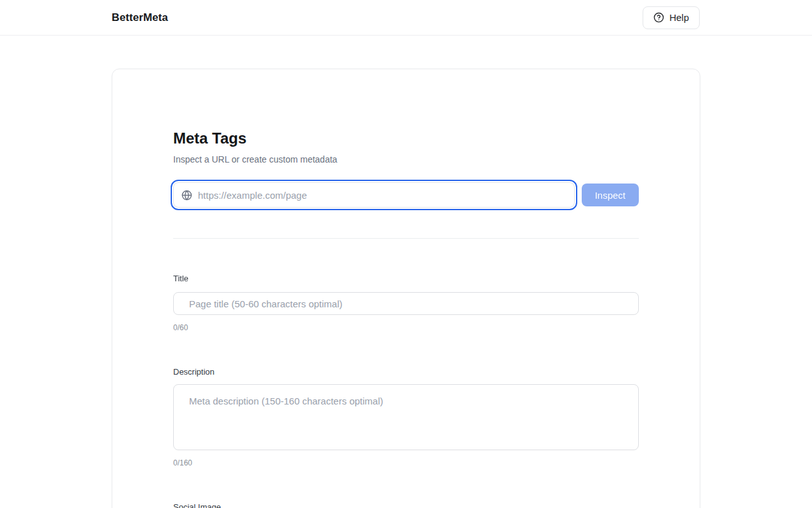 The height and width of the screenshot is (508, 812). I want to click on help-button: Help, so click(671, 18).